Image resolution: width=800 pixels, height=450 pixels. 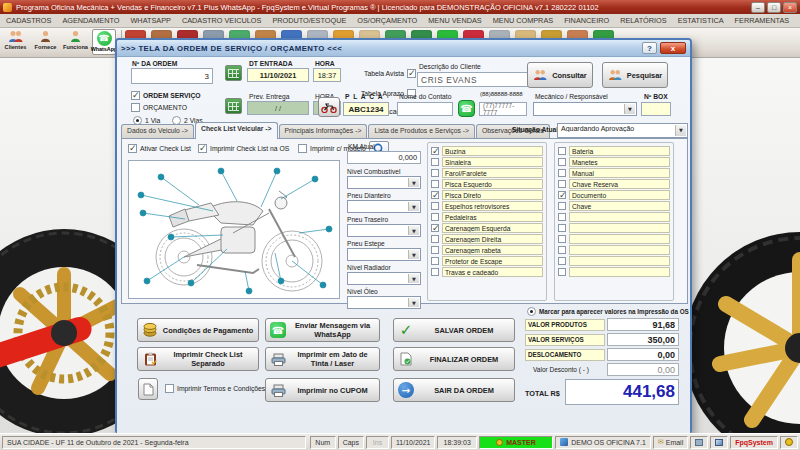 What do you see at coordinates (487, 162) in the screenshot?
I see `checklist-item: Sinaleira` at bounding box center [487, 162].